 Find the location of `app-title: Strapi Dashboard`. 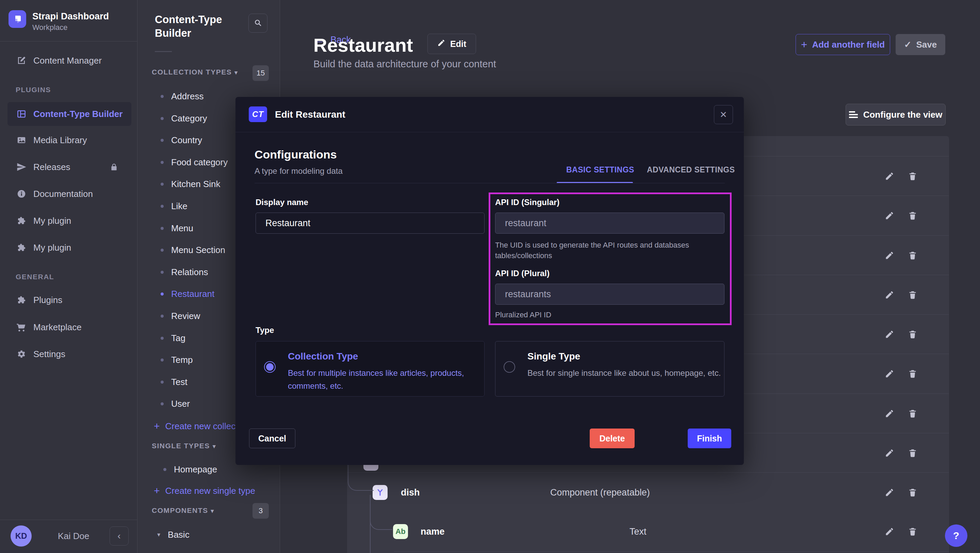

app-title: Strapi Dashboard is located at coordinates (71, 17).